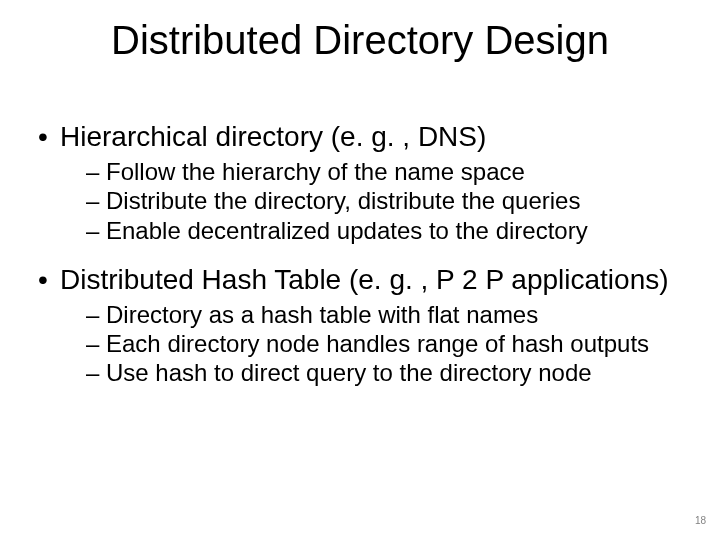  Describe the element at coordinates (387, 344) in the screenshot. I see `bullet-2-subs: – Directory as a hash table with flat na…` at that location.